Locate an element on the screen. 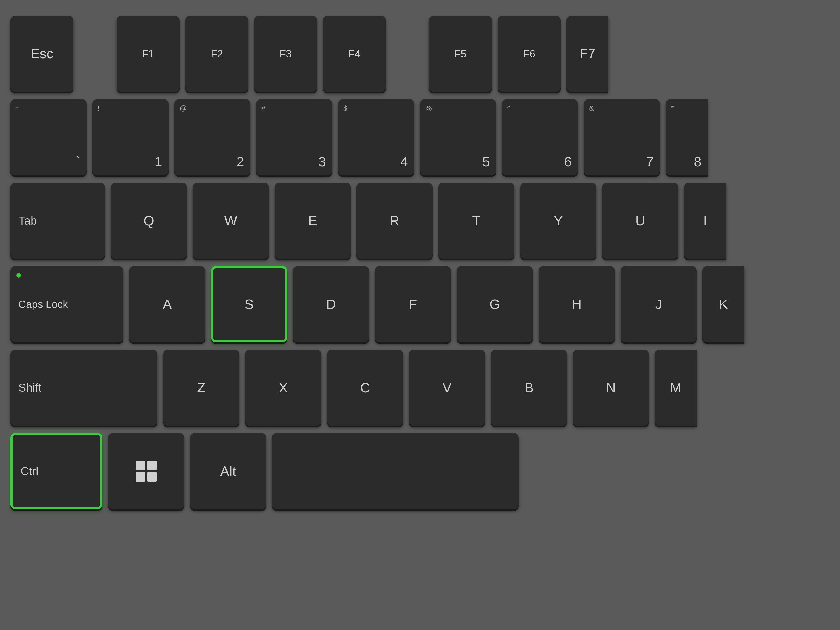 The width and height of the screenshot is (840, 630). key-5-small: % is located at coordinates (428, 108).